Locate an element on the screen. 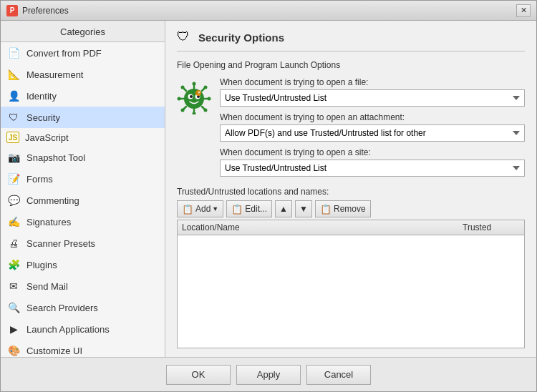 This screenshot has height=392, width=537. sidebar-label-forms: Forms is located at coordinates (40, 179).